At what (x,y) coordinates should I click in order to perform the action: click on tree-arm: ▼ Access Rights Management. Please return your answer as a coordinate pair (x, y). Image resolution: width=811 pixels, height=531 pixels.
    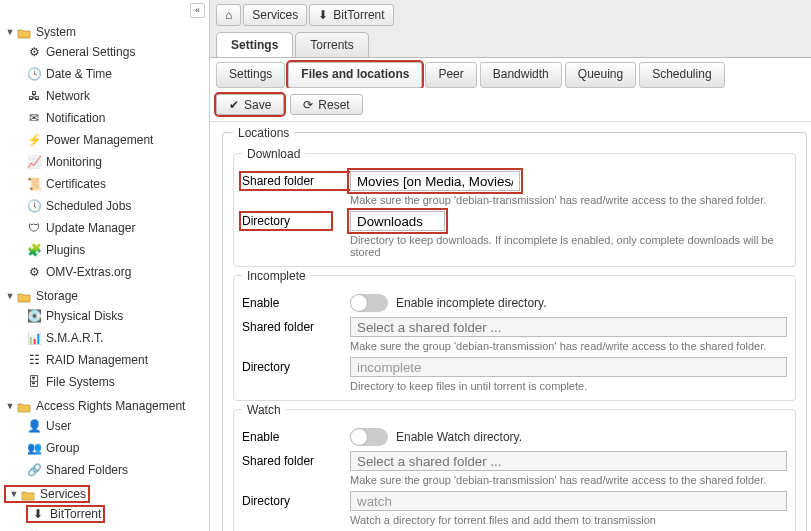
    Looking at the image, I should click on (94, 406).